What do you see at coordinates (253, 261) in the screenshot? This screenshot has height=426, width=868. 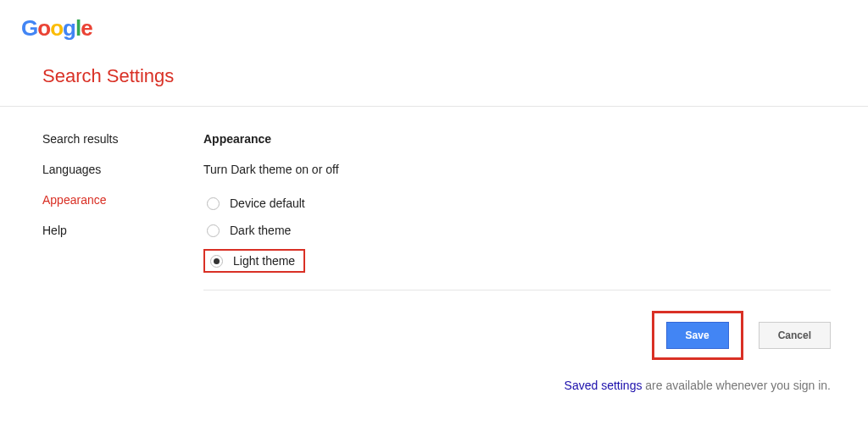 I see `radio-option-light-theme: Light theme` at bounding box center [253, 261].